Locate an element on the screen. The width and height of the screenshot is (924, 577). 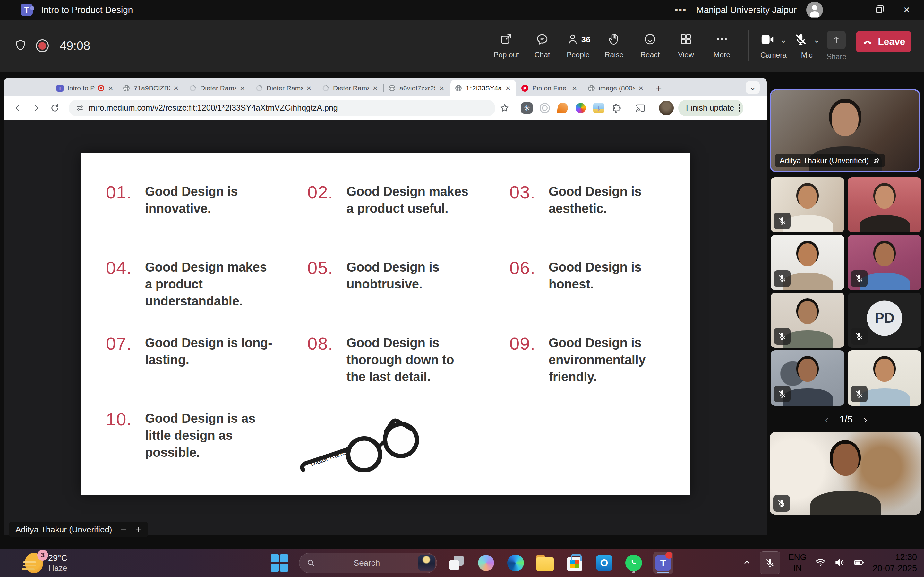
participant-silhouette is located at coordinates (884, 205).